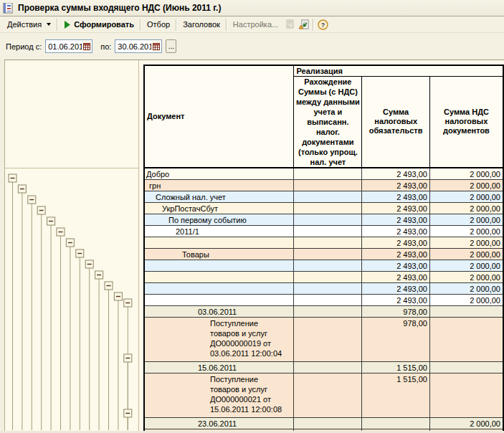  I want to click on period-from-label: Период с:, so click(24, 47).